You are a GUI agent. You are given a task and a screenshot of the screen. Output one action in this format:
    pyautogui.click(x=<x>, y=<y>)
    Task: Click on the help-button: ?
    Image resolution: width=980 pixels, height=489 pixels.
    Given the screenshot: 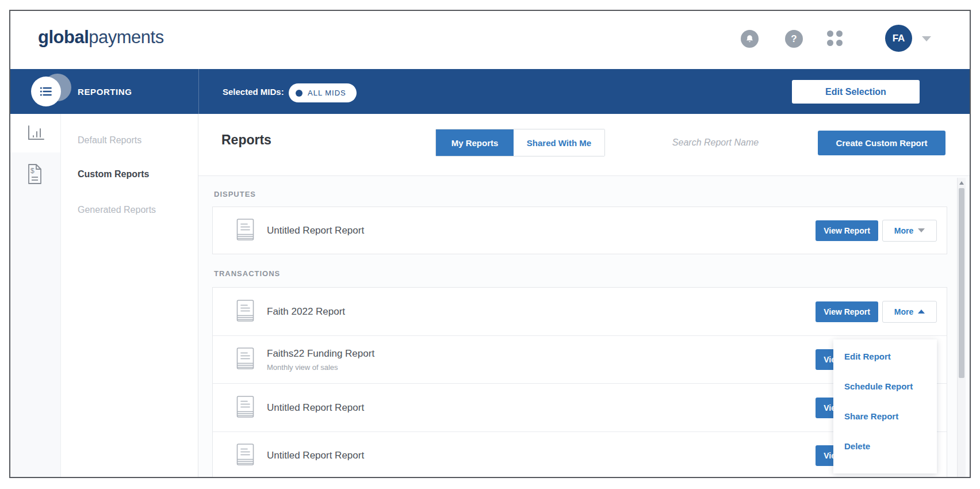 What is the action you would take?
    pyautogui.click(x=794, y=39)
    